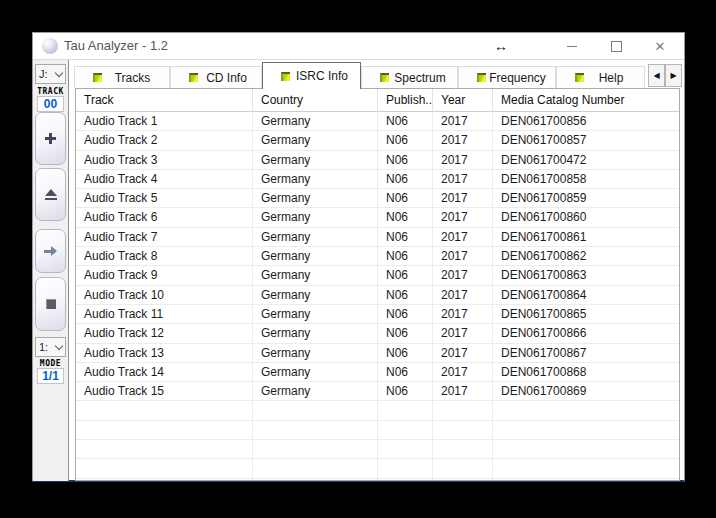 This screenshot has height=518, width=716. What do you see at coordinates (116, 46) in the screenshot?
I see `window-title: Tau Analyzer - 1.2` at bounding box center [116, 46].